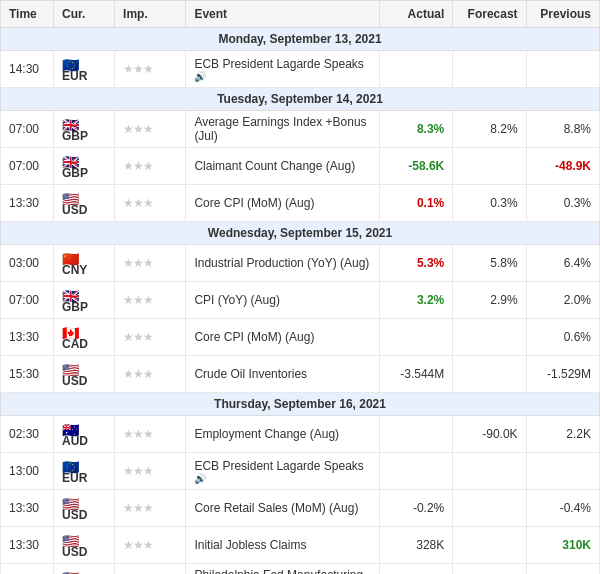 Image resolution: width=600 pixels, height=574 pixels. What do you see at coordinates (490, 204) in the screenshot?
I see `forecast-cell: 0.3%` at bounding box center [490, 204].